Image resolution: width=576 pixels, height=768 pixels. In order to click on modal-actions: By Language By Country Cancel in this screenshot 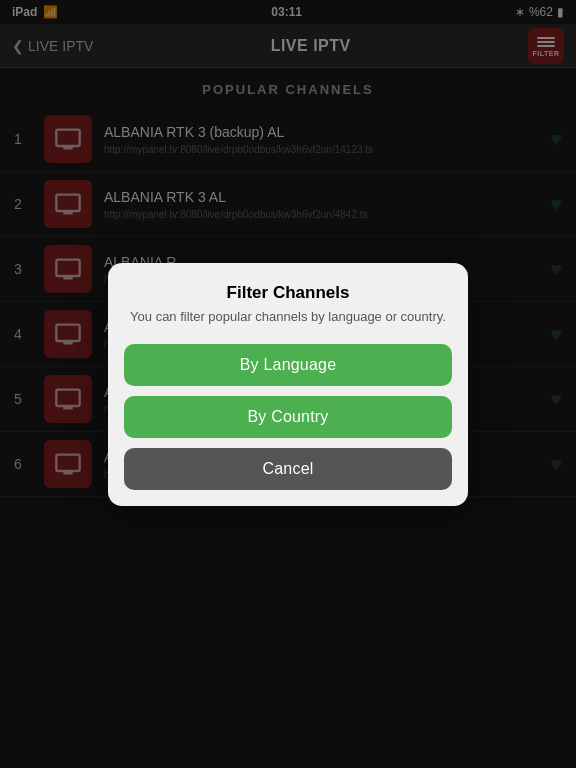, I will do `click(288, 419)`.